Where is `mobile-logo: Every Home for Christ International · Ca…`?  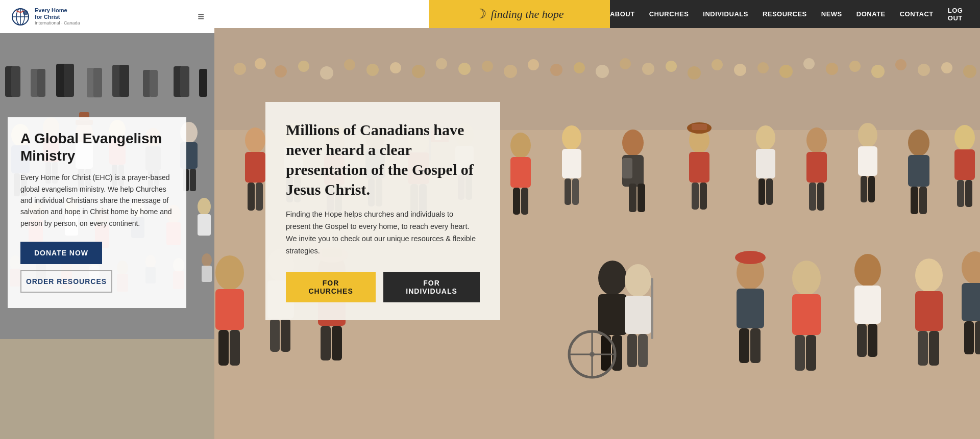
mobile-logo: Every Home for Christ International · Ca… is located at coordinates (45, 17).